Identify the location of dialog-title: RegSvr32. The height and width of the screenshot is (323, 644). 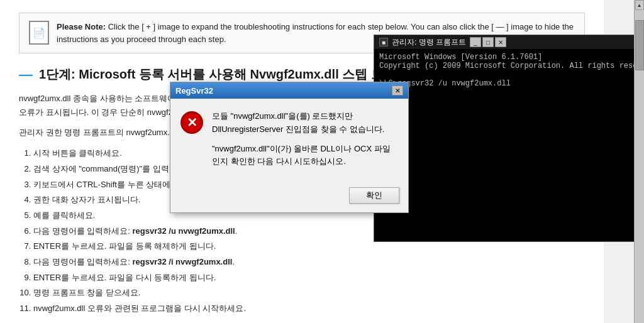
(194, 90).